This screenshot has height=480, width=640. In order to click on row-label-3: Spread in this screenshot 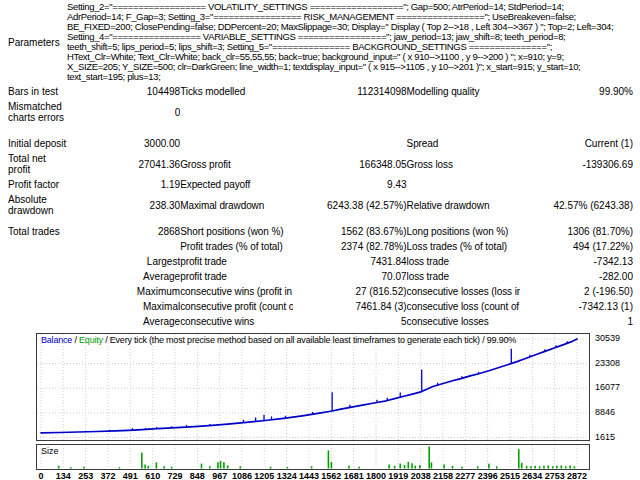, I will do `click(464, 144)`.